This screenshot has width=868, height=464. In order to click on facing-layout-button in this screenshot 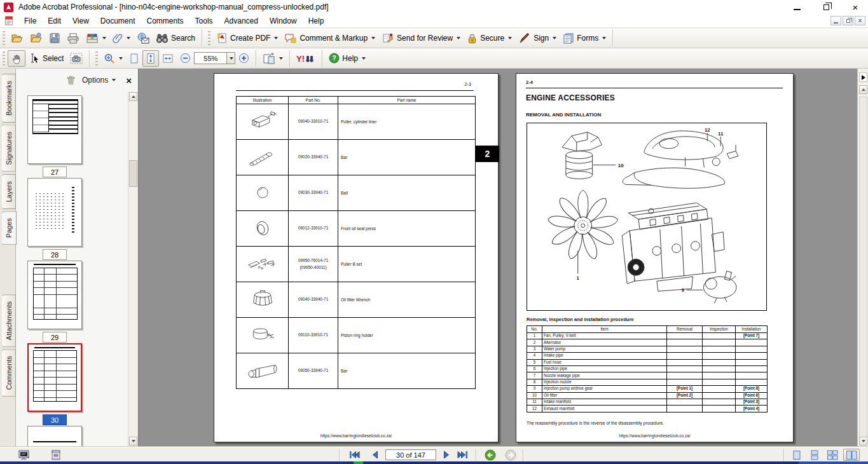, I will do `click(851, 455)`.